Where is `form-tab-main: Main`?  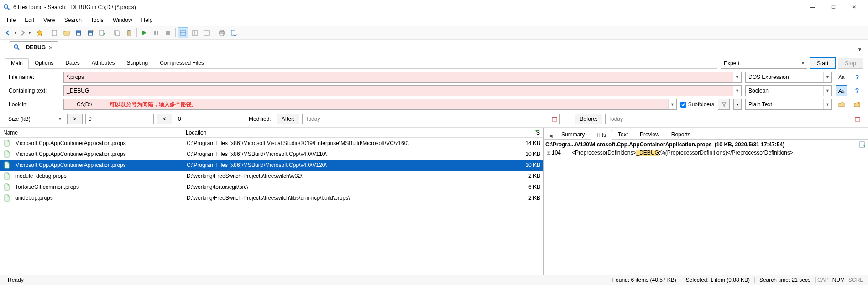 form-tab-main: Main is located at coordinates (17, 64).